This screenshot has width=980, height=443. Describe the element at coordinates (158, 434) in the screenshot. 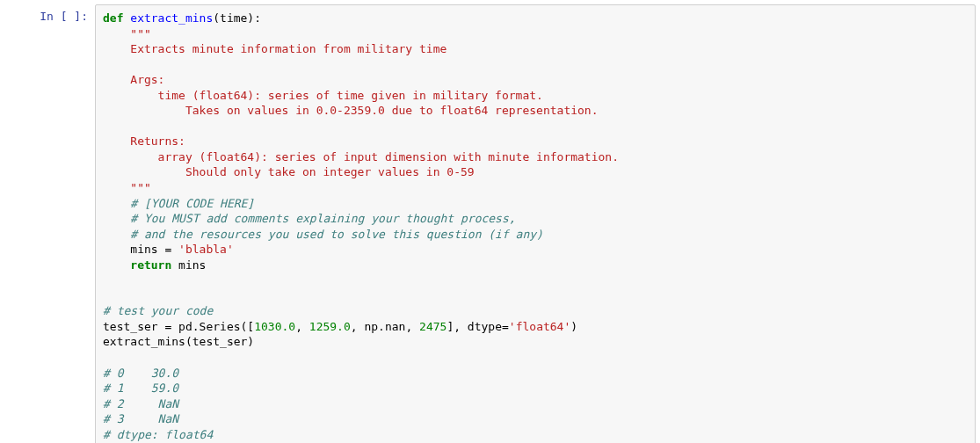

I see `comment: # dtype: float64` at that location.